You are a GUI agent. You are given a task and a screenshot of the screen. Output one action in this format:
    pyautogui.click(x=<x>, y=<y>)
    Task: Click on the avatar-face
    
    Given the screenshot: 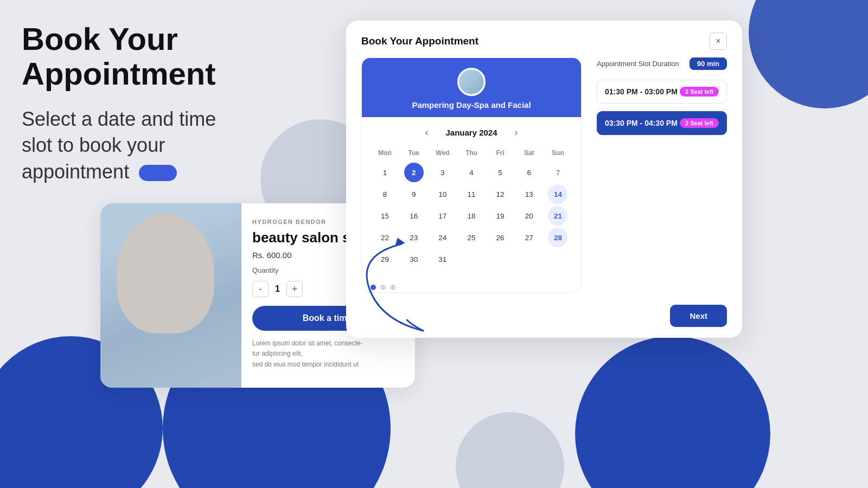 What is the action you would take?
    pyautogui.click(x=471, y=82)
    